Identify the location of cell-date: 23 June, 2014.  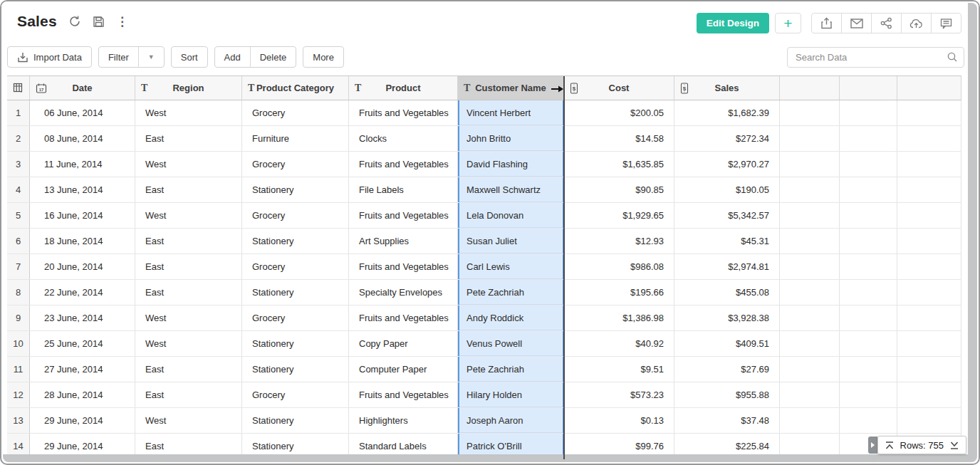
(83, 318).